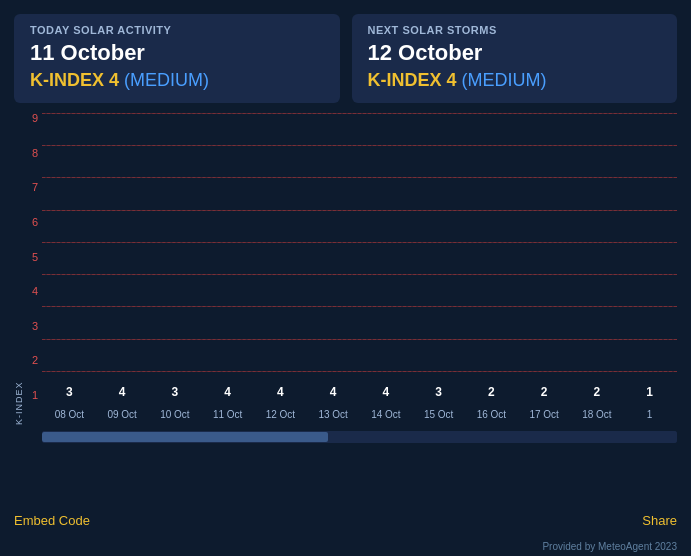  Describe the element at coordinates (504, 80) in the screenshot. I see `next-kindex-level: (MEDIUM)` at that location.